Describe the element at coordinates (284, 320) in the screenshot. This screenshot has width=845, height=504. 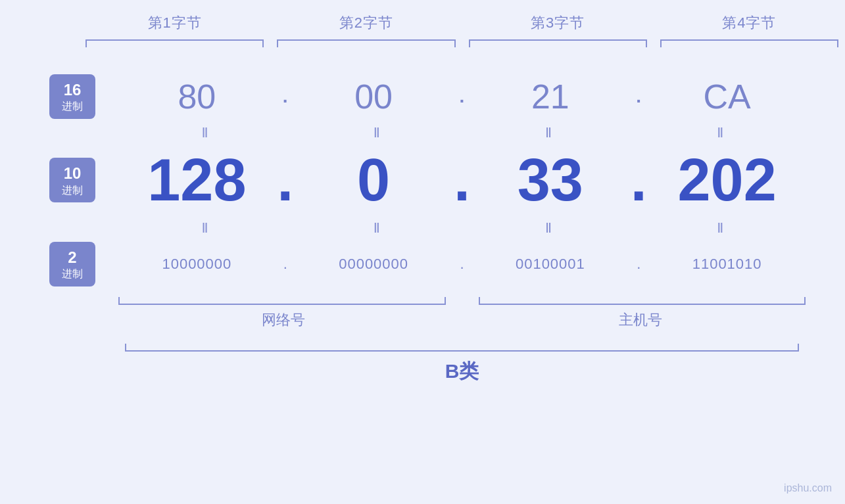
I see `network-label: 网络号` at that location.